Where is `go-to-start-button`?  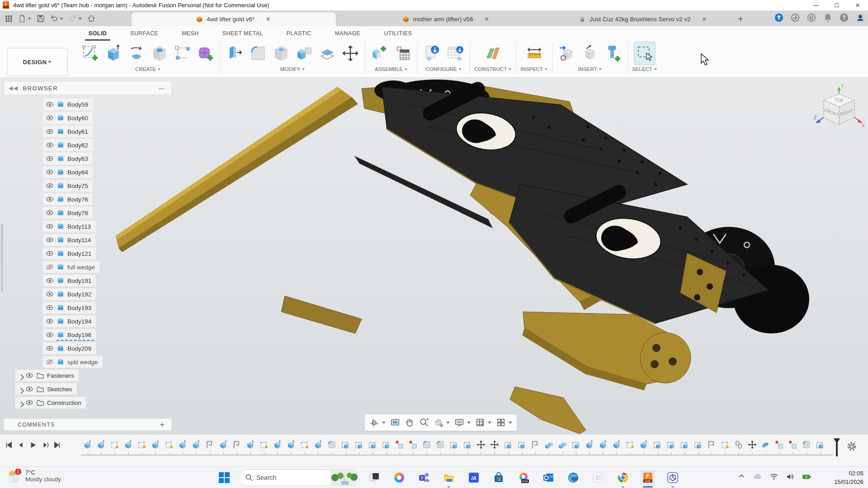 go-to-start-button is located at coordinates (9, 446).